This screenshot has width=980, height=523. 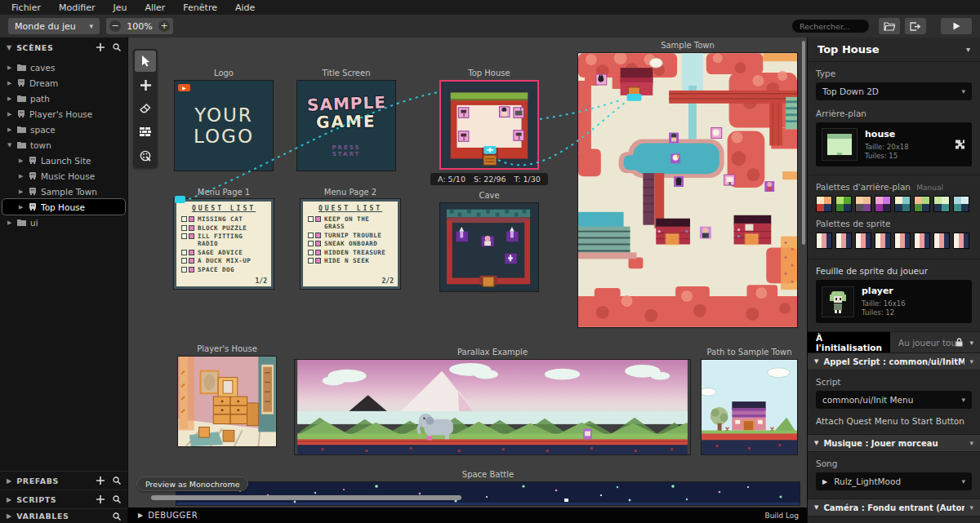 I want to click on scene-menu-page-2: Menu Page 2 QUEST LIST KEEP ON THE GRASS…, so click(x=350, y=244).